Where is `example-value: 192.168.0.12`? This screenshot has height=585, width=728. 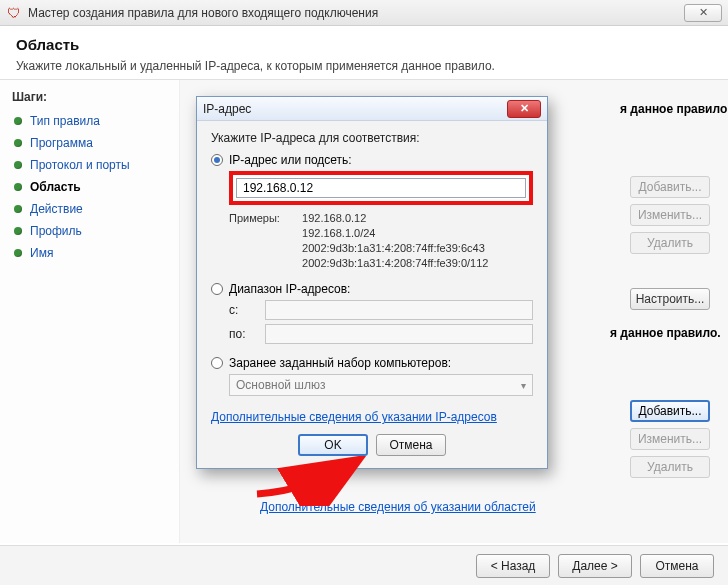 example-value: 192.168.0.12 is located at coordinates (334, 218).